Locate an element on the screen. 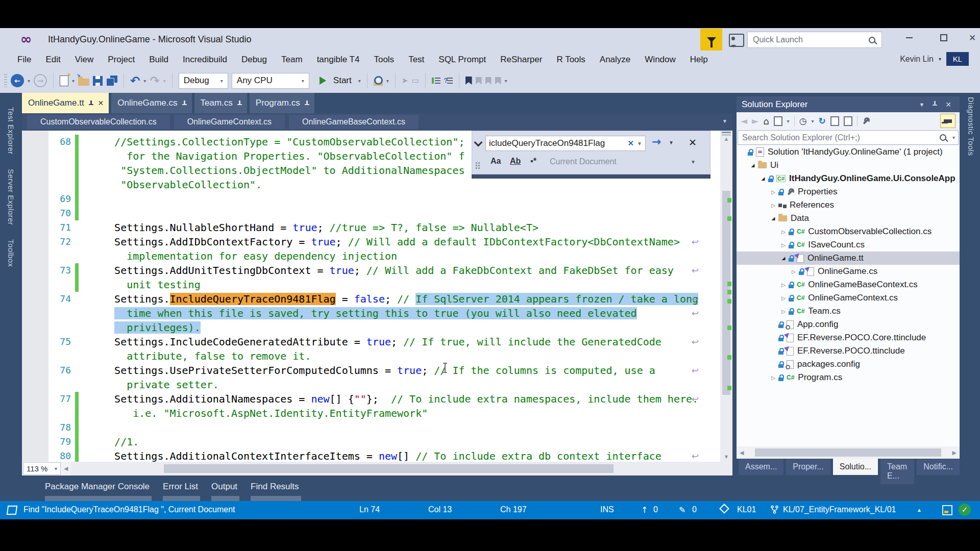 This screenshot has width=980, height=551. zoom-level-dropdown: 113 % ▾ is located at coordinates (42, 468).